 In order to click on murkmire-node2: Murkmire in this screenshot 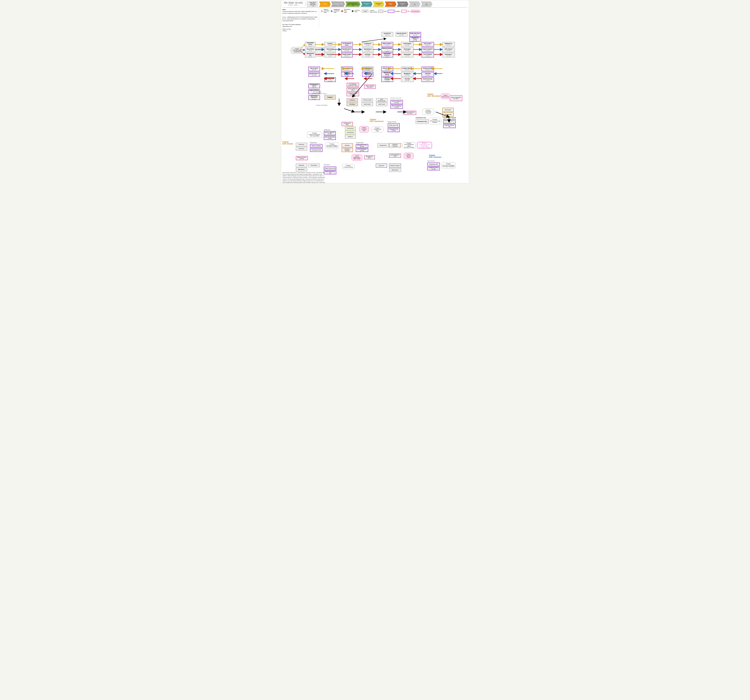, I will do `click(301, 149)`.